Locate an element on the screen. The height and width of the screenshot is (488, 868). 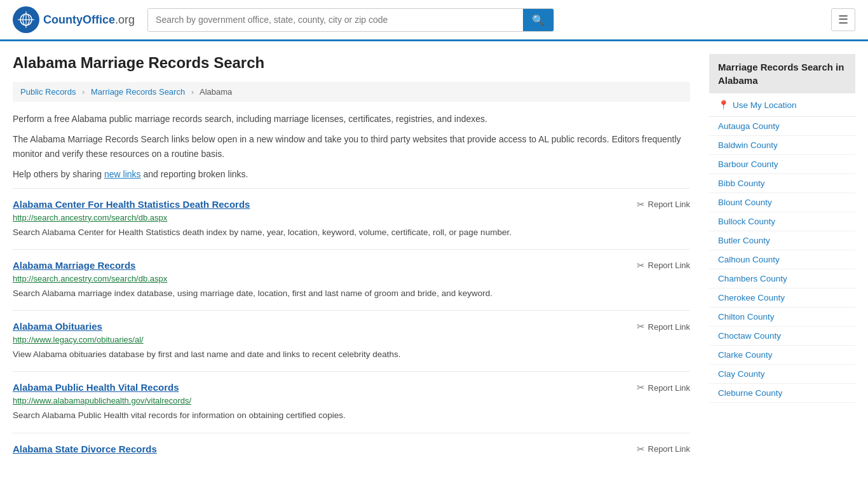
list-item: Baldwin County is located at coordinates (782, 146).